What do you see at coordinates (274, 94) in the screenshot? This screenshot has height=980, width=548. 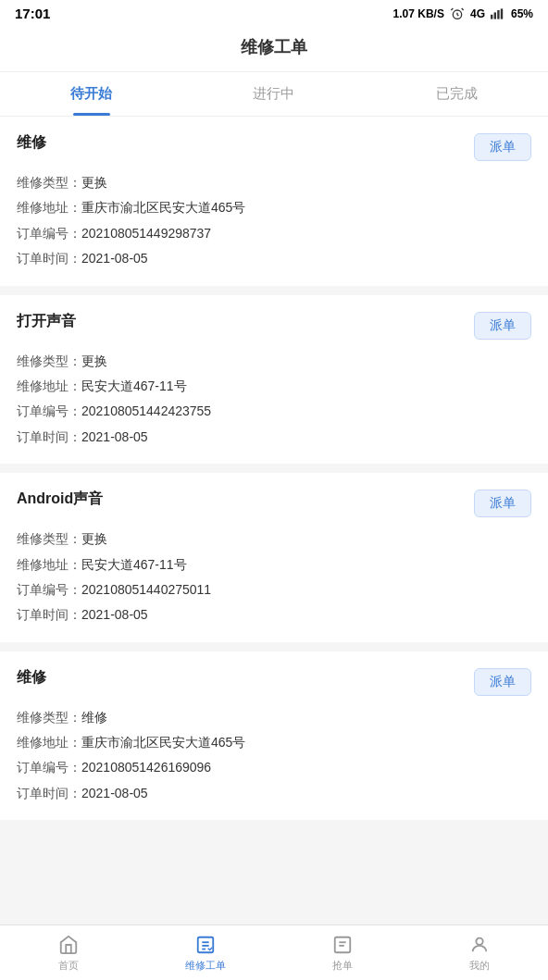 I see `tab-inprogress: 进行中` at bounding box center [274, 94].